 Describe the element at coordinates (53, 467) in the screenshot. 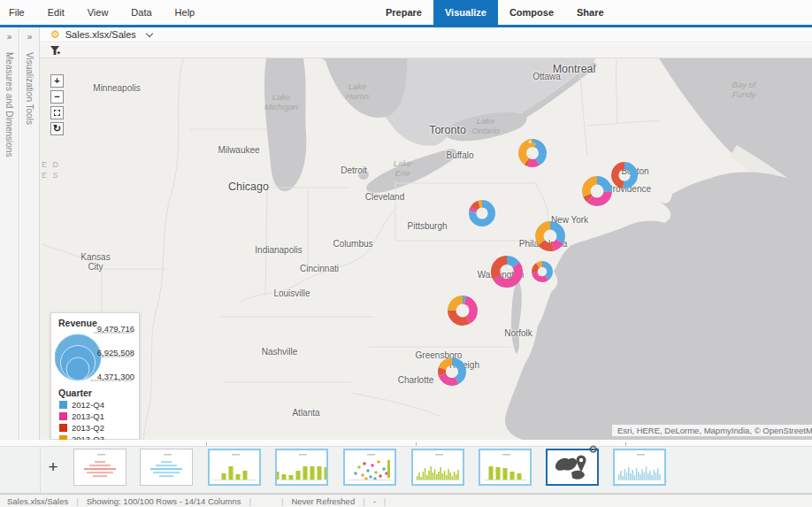

I see `add-visualization-button: +` at that location.